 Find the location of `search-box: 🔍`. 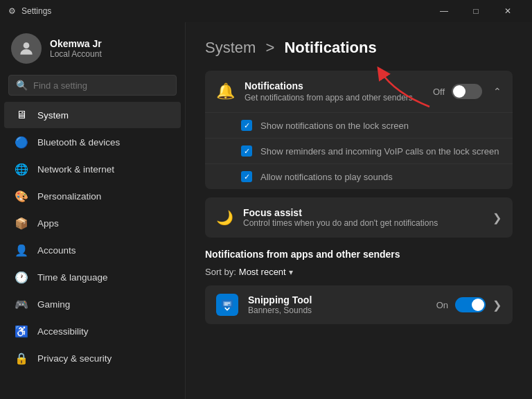

search-box: 🔍 is located at coordinates (93, 85).